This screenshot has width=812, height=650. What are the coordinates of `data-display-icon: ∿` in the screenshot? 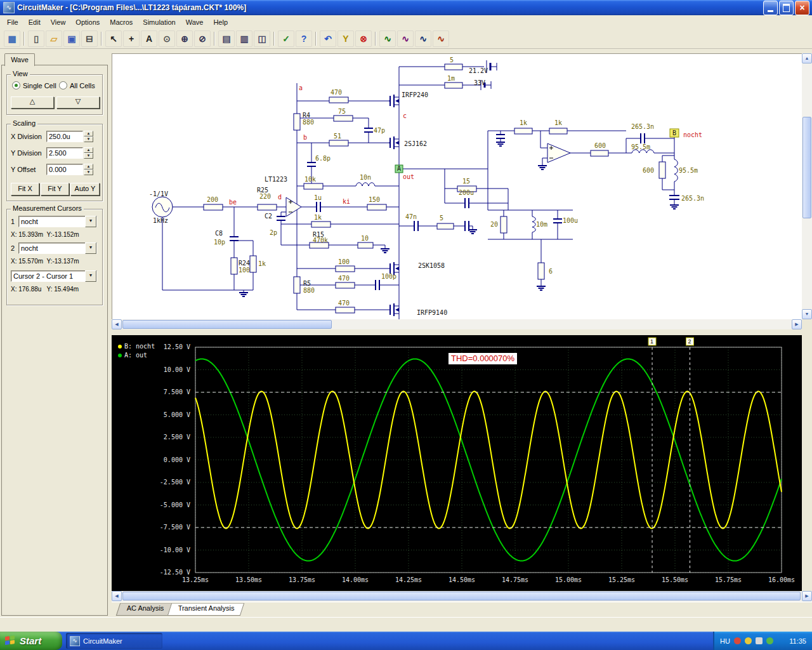 It's located at (441, 39).